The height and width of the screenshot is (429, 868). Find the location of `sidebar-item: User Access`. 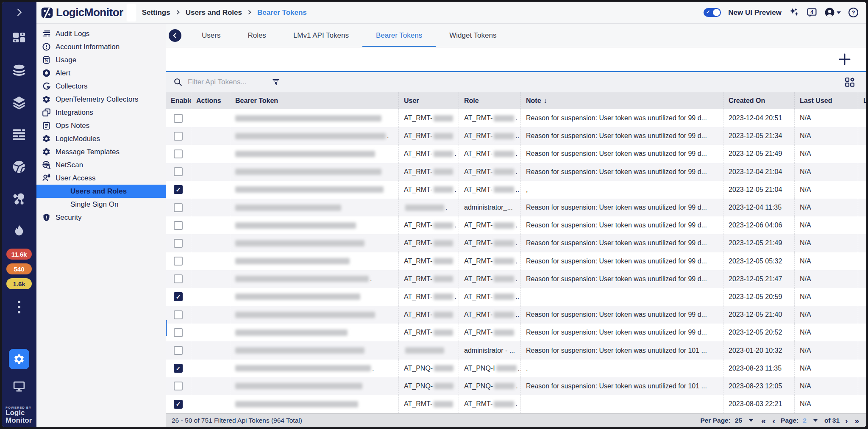

sidebar-item: User Access is located at coordinates (101, 178).